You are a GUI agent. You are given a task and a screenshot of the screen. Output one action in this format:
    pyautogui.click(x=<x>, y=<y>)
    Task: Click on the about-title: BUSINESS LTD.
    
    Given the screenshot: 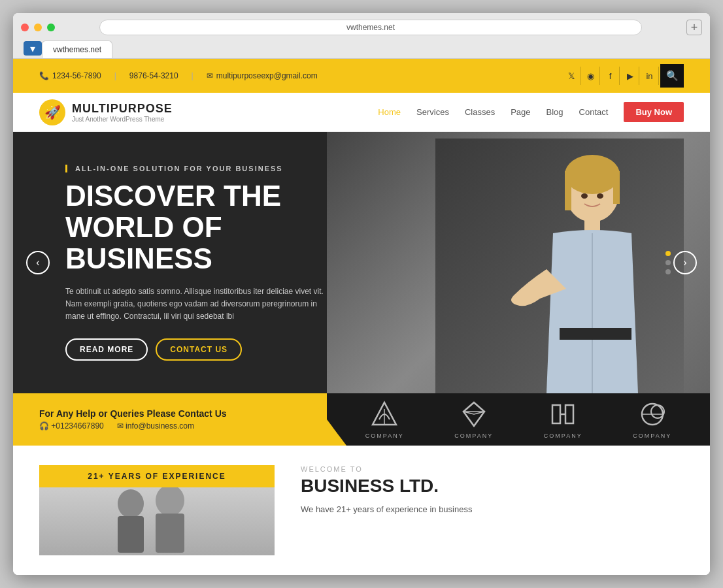 What is the action you would take?
    pyautogui.click(x=492, y=486)
    